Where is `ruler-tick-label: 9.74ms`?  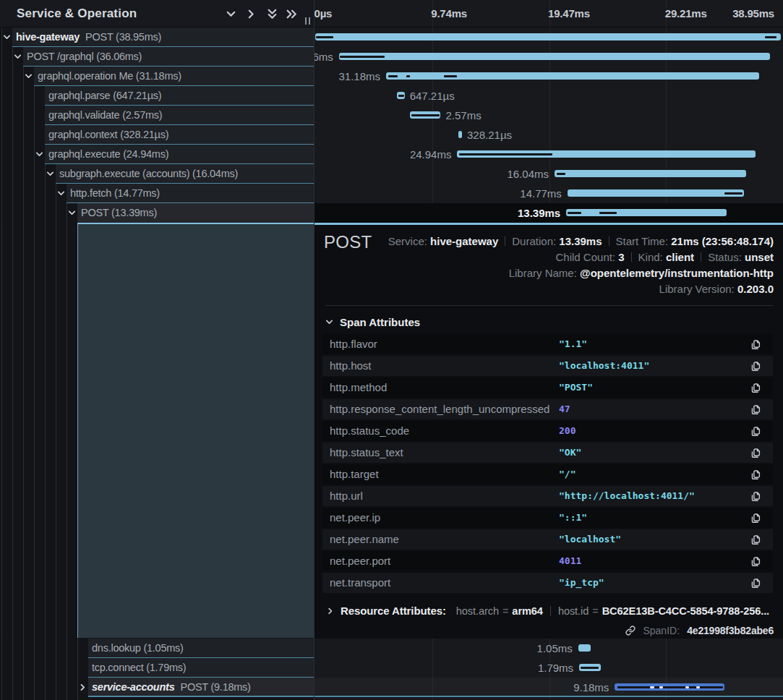 ruler-tick-label: 9.74ms is located at coordinates (449, 13).